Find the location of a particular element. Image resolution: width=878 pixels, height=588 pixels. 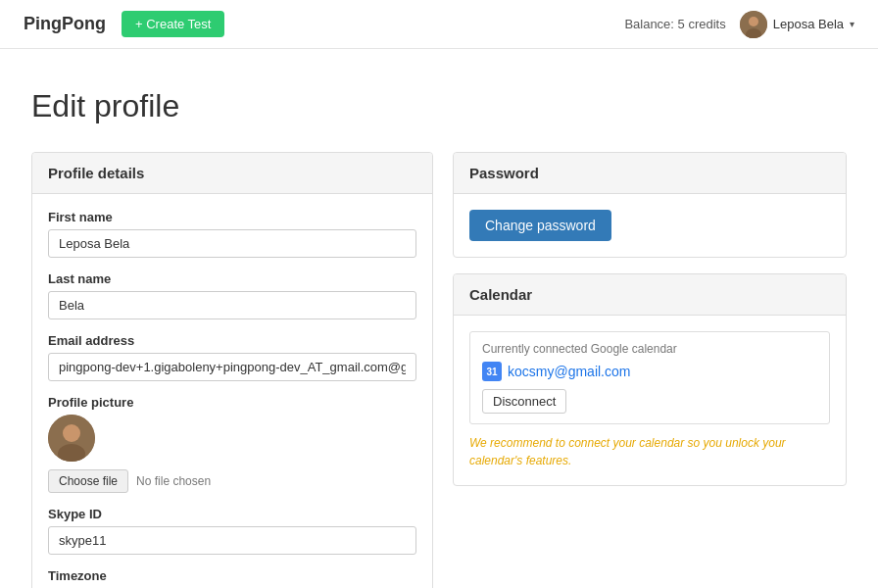

profile-details-heading: Profile details is located at coordinates (232, 173).